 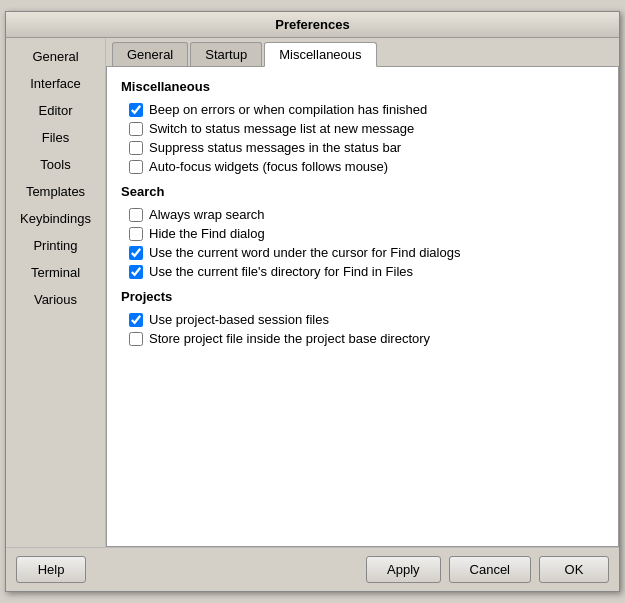 I want to click on sidebar-item-editor: Editor, so click(x=56, y=110).